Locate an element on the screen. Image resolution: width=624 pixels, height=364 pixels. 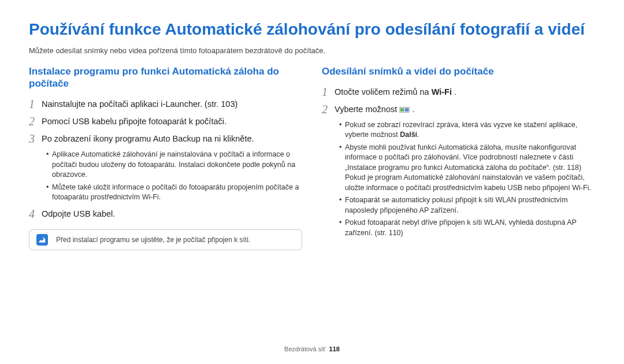
step-text: Otočte voličem režimů na Wi-Fi . is located at coordinates (395, 92).